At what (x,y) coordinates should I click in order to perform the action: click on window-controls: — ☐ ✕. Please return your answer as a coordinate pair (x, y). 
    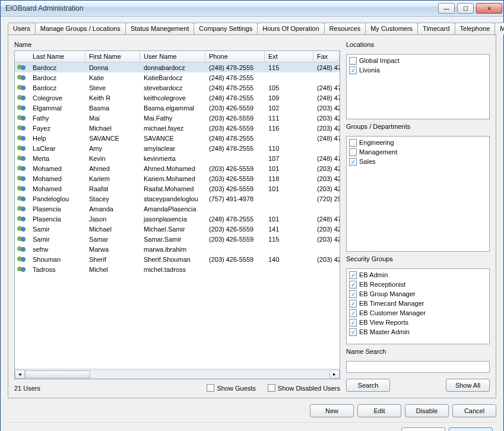
    Looking at the image, I should click on (470, 8).